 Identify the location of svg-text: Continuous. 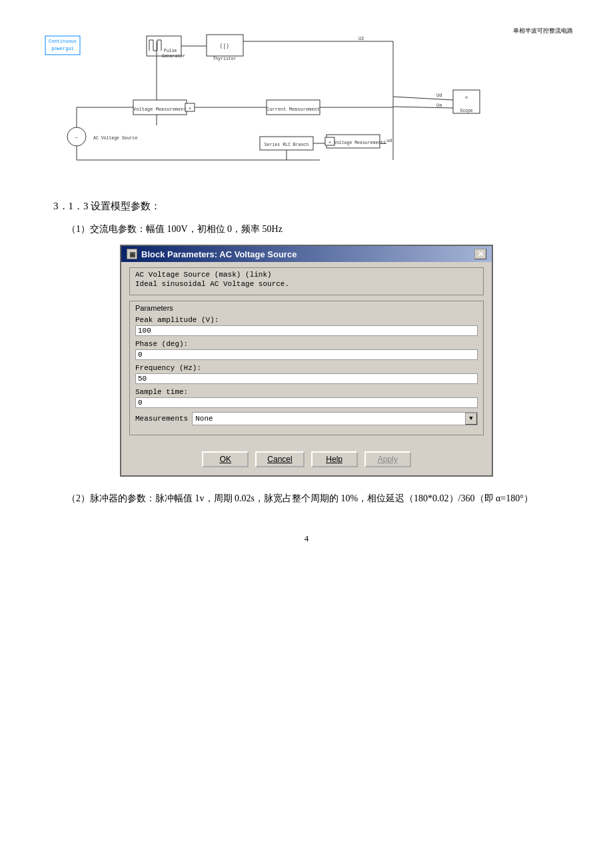
(63, 41).